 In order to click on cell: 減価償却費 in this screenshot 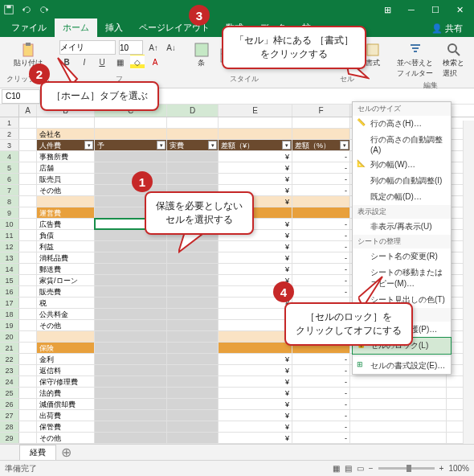, I will do `click(66, 404)`.